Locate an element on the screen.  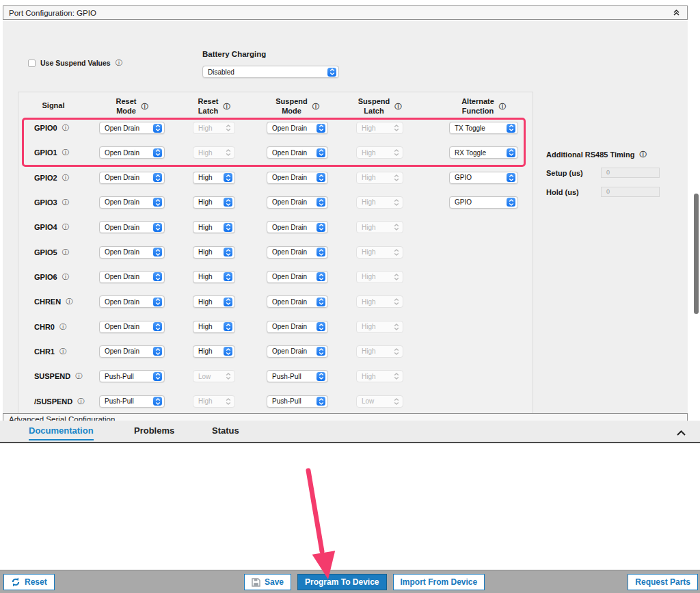
GPIO2-reset-mode-select: Open Drain is located at coordinates (132, 178).